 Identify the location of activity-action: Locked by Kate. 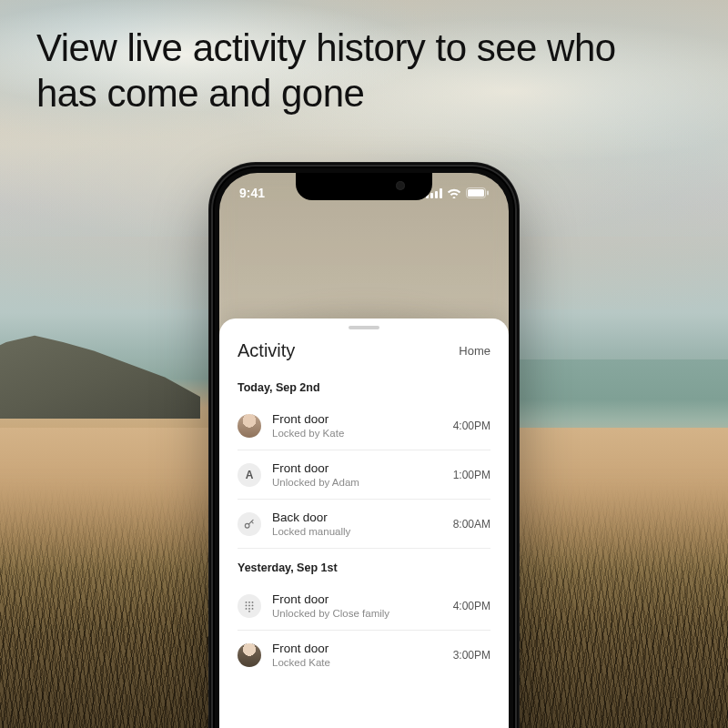
(357, 433).